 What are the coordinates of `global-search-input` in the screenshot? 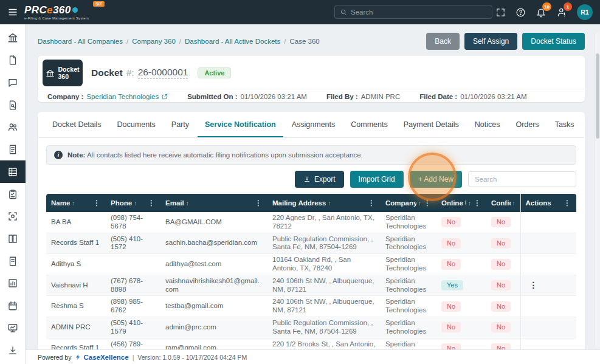 It's located at (419, 12).